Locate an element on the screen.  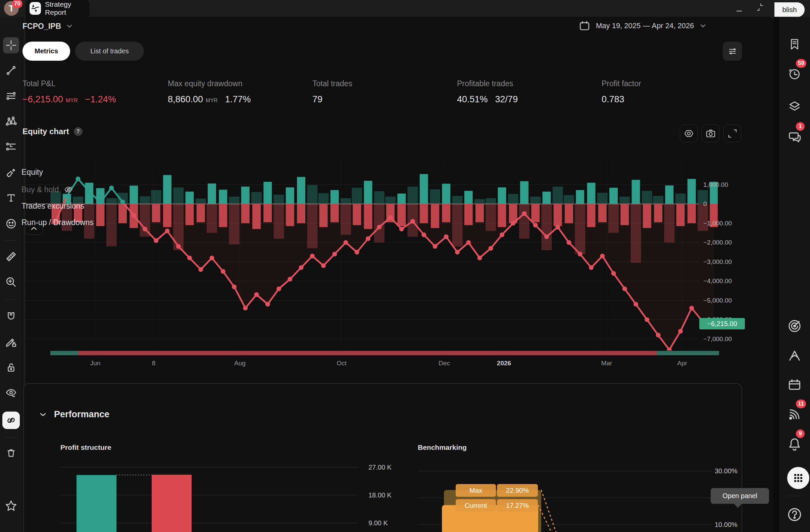
legend-equity: Equity is located at coordinates (32, 172).